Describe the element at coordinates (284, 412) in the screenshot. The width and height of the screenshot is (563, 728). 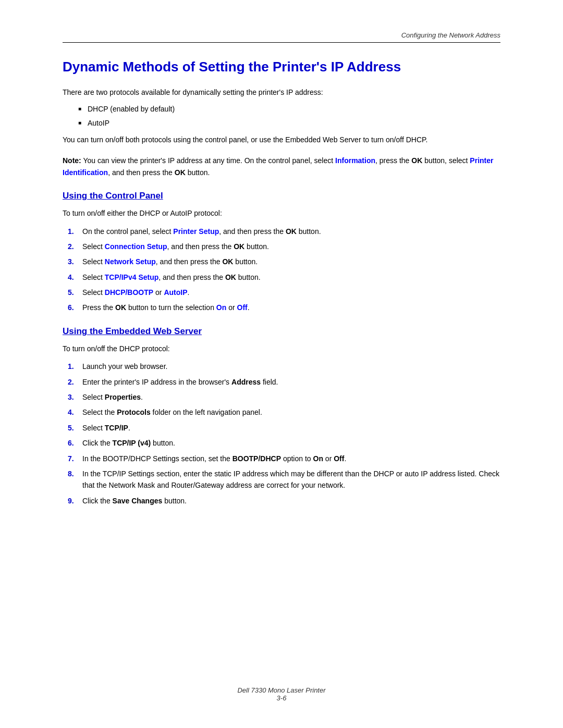
I see `step-2-4: 4. Select the Protocols folder on the le…` at that location.